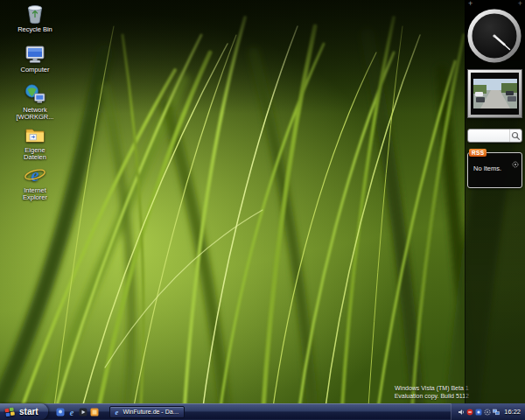 This screenshot has height=420, width=525. Describe the element at coordinates (83, 412) in the screenshot. I see `quick-launch-dark-app-icon` at that location.